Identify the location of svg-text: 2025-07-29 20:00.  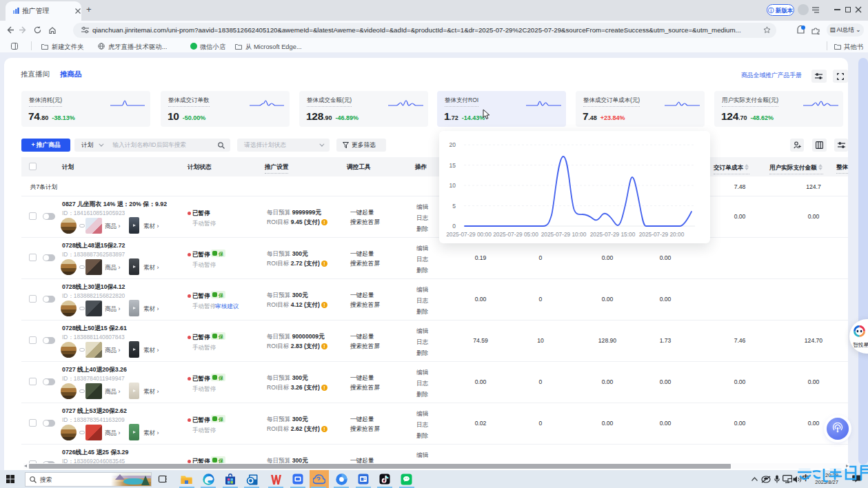
(662, 234).